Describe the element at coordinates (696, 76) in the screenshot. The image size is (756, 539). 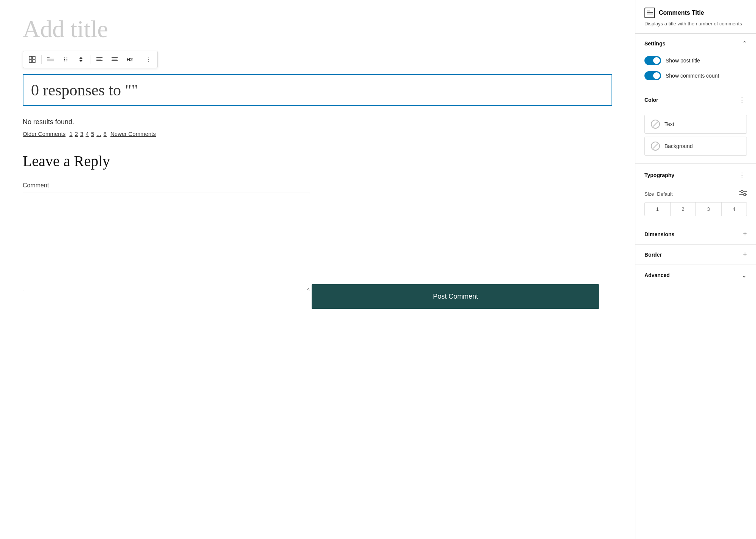
I see `show-comments-count-row: Show comments count` at that location.